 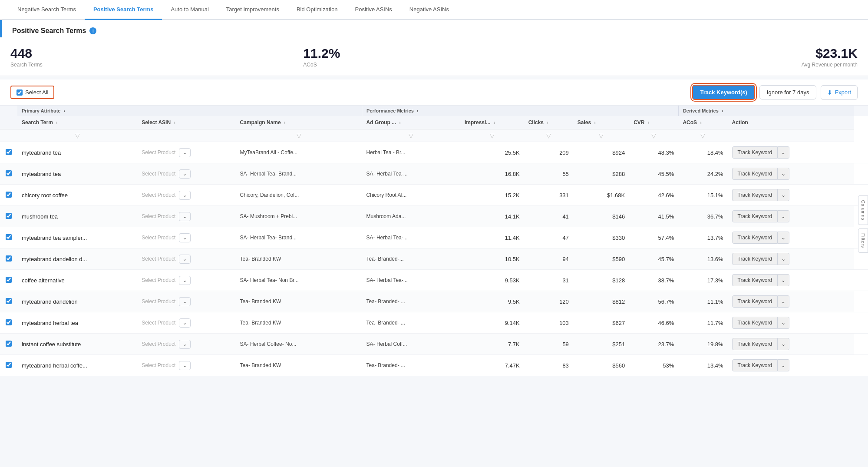 What do you see at coordinates (411, 136) in the screenshot?
I see `filter-icon-ad-group: ▽` at bounding box center [411, 136].